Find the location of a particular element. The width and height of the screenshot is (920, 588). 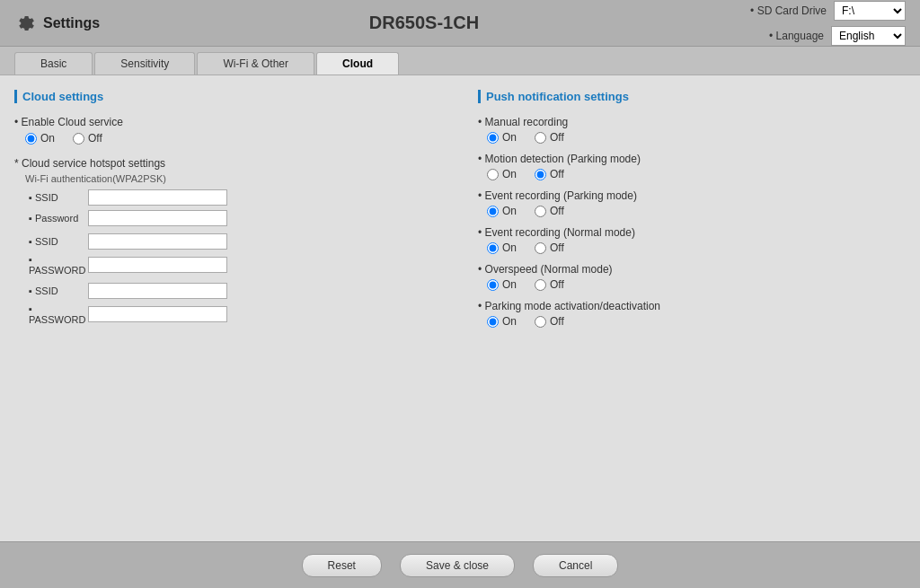

push-event-normal-off-label: Off is located at coordinates (557, 248).